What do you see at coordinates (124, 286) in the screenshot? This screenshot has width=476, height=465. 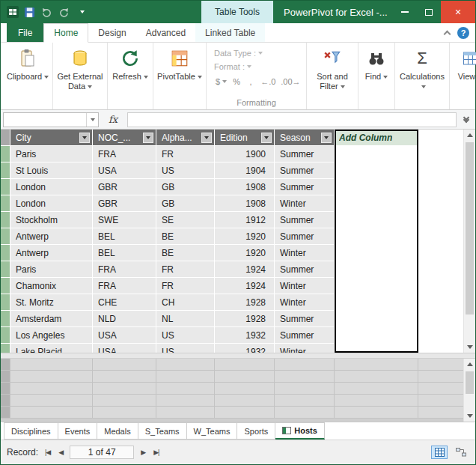 I see `table-cell: FRA` at bounding box center [124, 286].